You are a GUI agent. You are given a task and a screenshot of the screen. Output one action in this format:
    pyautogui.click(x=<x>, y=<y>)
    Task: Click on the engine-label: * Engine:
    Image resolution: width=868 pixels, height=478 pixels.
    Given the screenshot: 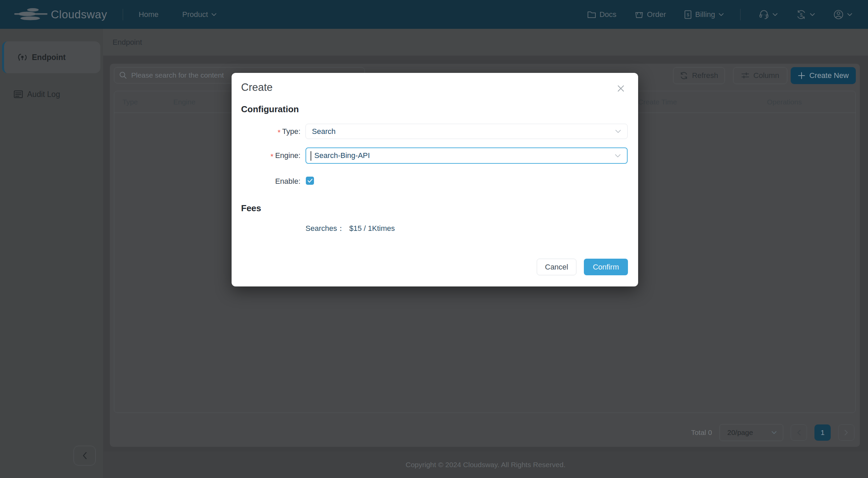 What is the action you would take?
    pyautogui.click(x=266, y=156)
    